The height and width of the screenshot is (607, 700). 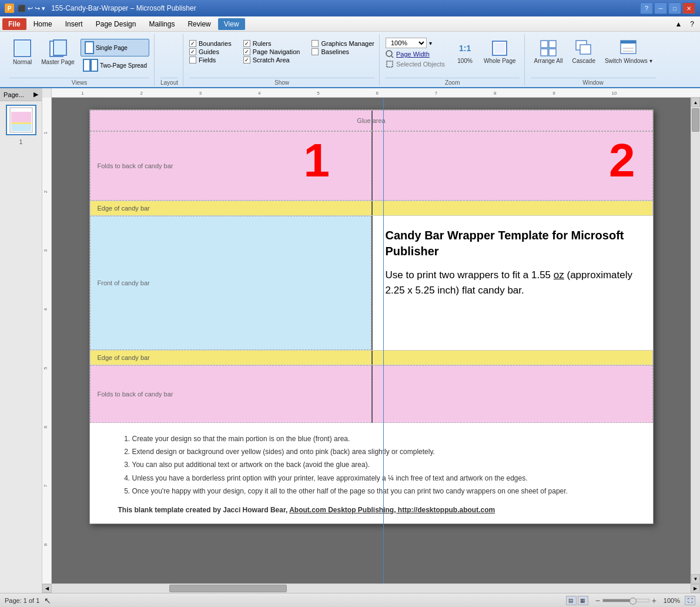 I want to click on center-divider-glue, so click(x=372, y=121).